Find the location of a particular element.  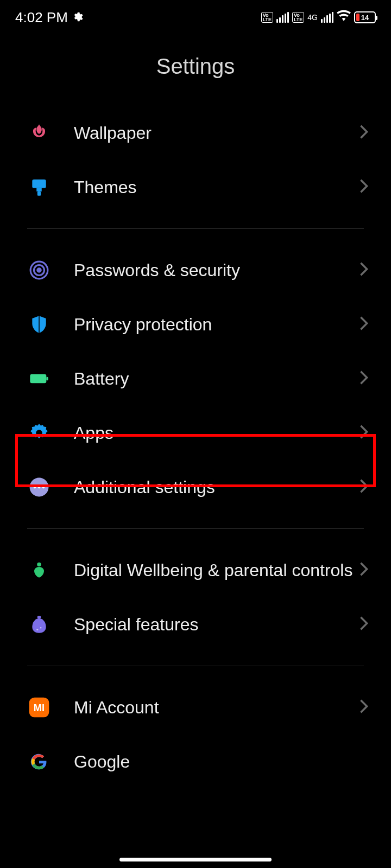

mi-logo-icon: MI is located at coordinates (39, 707).